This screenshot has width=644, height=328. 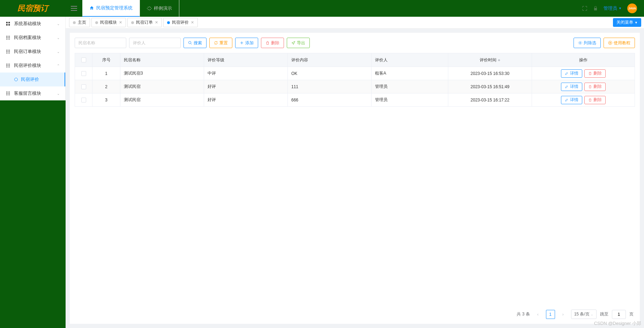 I want to click on page-size-label: 15 条/页, so click(x=582, y=314).